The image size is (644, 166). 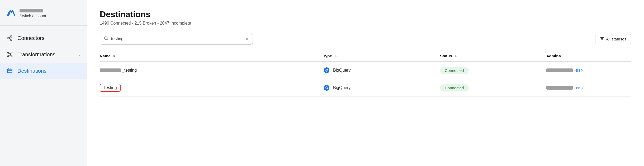 What do you see at coordinates (382, 56) in the screenshot?
I see `col-header-type: Type ⇅` at bounding box center [382, 56].